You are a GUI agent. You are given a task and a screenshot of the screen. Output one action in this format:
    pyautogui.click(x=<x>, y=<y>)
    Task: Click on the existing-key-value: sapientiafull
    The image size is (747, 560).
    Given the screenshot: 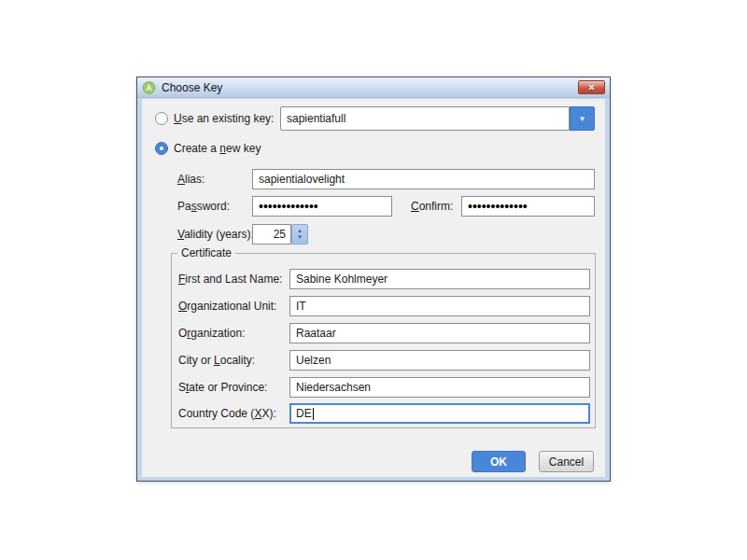 What is the action you would take?
    pyautogui.click(x=425, y=119)
    